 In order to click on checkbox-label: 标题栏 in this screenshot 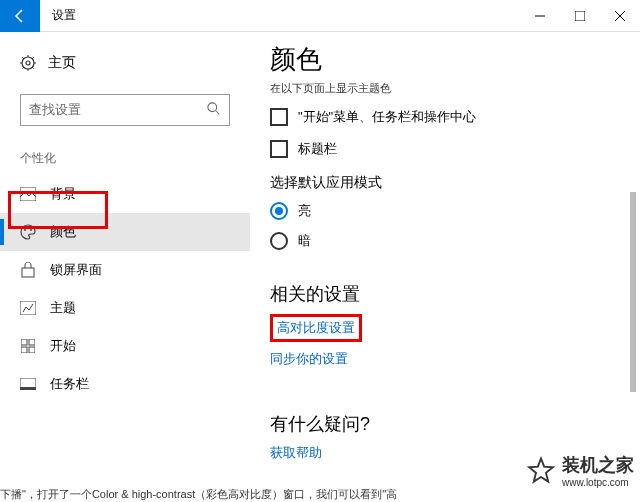, I will do `click(318, 149)`.